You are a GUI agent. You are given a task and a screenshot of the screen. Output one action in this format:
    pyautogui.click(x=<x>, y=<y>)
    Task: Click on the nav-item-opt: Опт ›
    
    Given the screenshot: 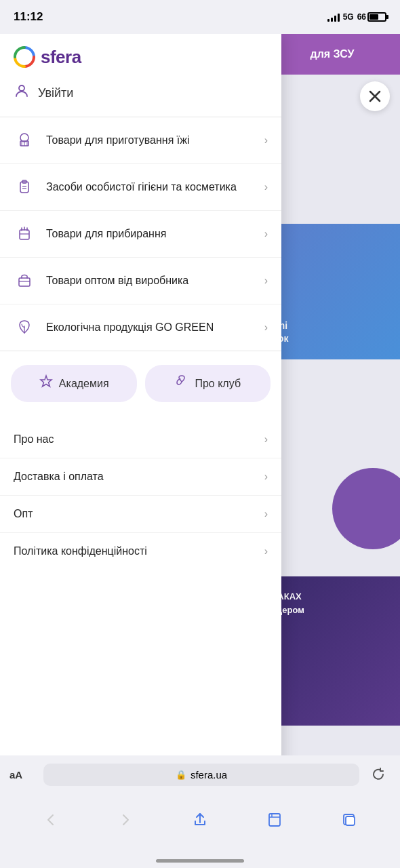 What is the action you would take?
    pyautogui.click(x=141, y=514)
    